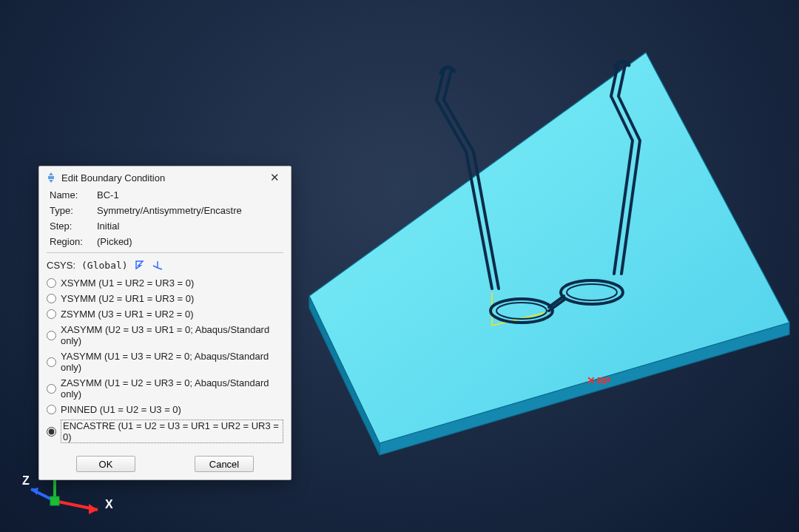 This screenshot has height=532, width=799. Describe the element at coordinates (121, 410) in the screenshot. I see `bc-option-label: PINNED (U1 = U2 = U3 = 0)` at that location.